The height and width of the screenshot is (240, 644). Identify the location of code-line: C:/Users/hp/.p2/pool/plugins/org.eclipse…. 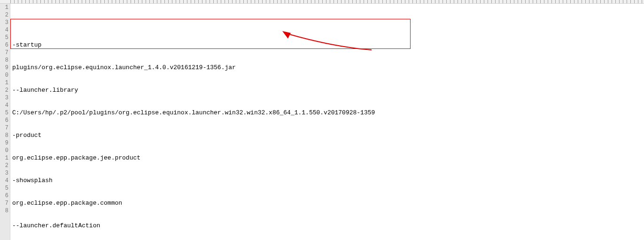
(328, 113).